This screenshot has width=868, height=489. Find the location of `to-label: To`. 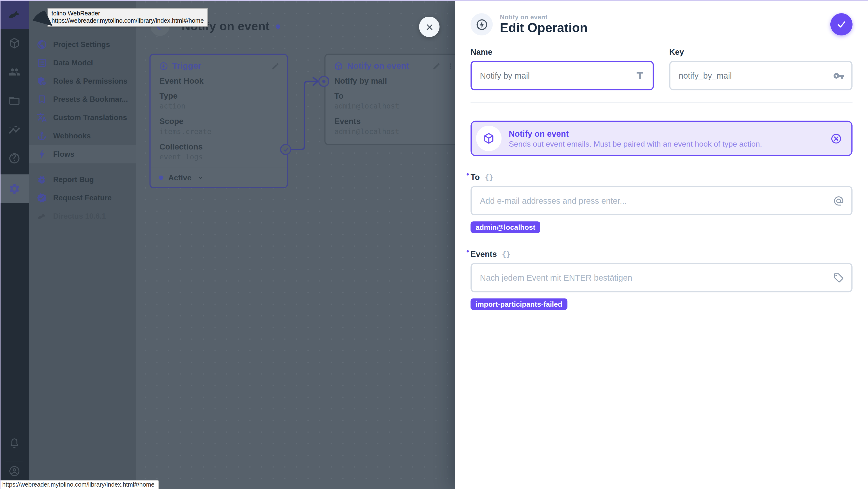

to-label: To is located at coordinates (475, 177).